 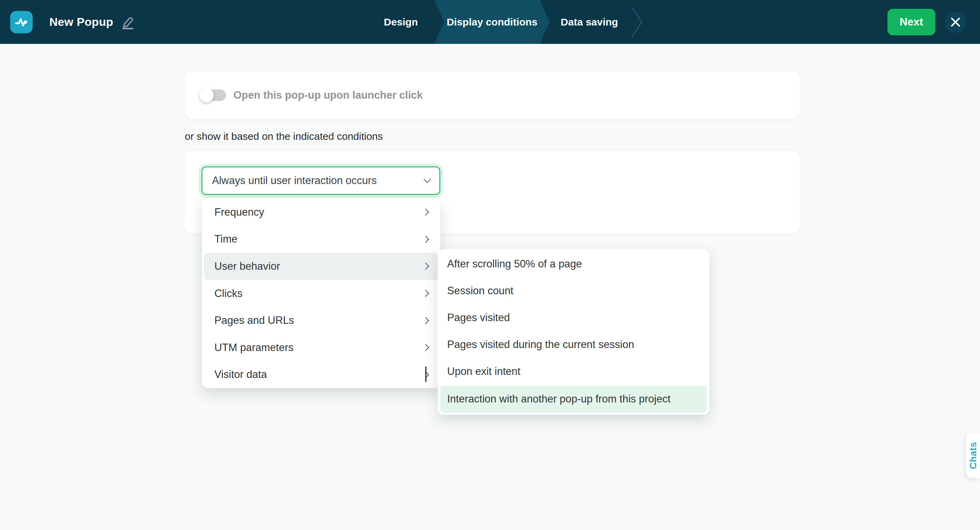 I want to click on menu-item-clicks: Clicks, so click(x=321, y=294).